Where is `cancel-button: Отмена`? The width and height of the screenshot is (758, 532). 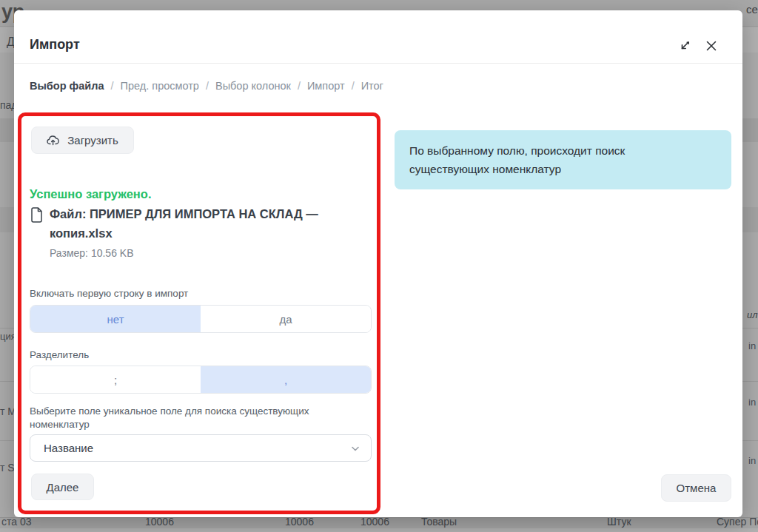
cancel-button: Отмена is located at coordinates (696, 488).